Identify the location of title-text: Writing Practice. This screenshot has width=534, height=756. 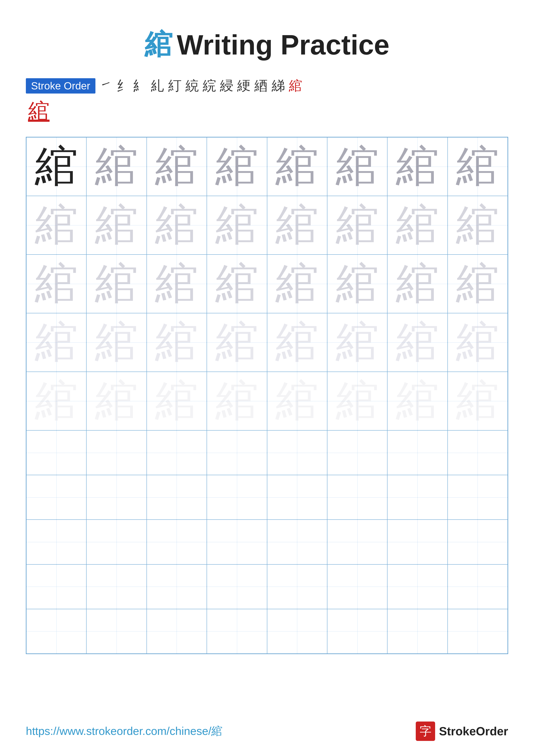
(283, 45).